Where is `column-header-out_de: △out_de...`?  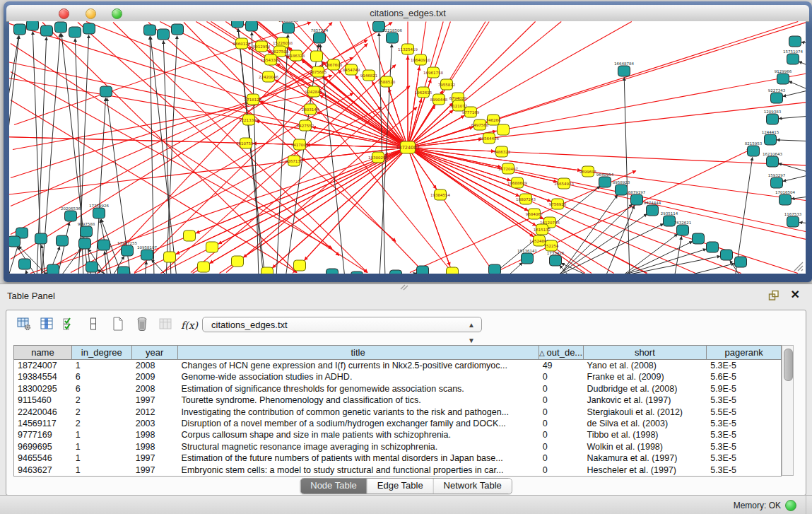
column-header-out_de: △out_de... is located at coordinates (561, 352).